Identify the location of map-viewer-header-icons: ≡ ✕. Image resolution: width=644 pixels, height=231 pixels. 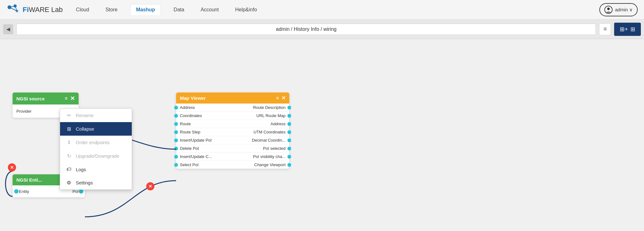
(281, 98).